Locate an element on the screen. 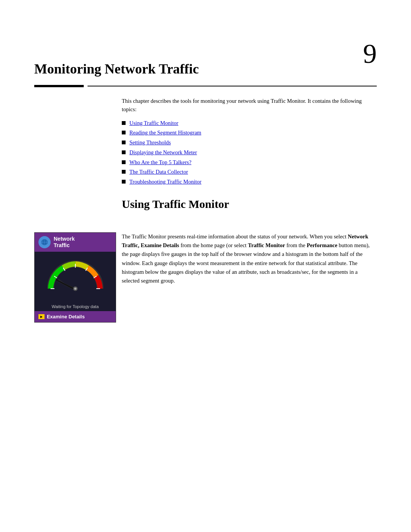  intro-paragraph: This chapter describes the tools for mon… is located at coordinates (249, 105).